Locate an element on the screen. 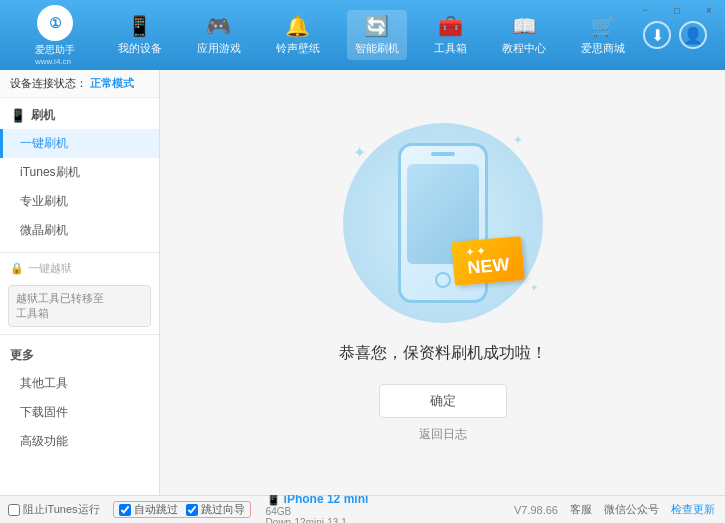 This screenshot has height=523, width=725. more-section: 更多 其他工具 下载固件 高级功能 is located at coordinates (80, 399).